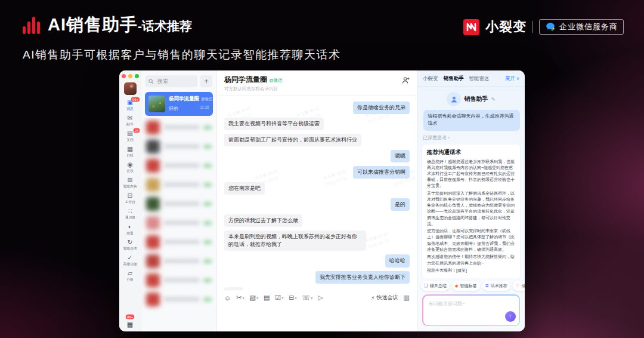  I want to click on wecom-icon, so click(550, 27).